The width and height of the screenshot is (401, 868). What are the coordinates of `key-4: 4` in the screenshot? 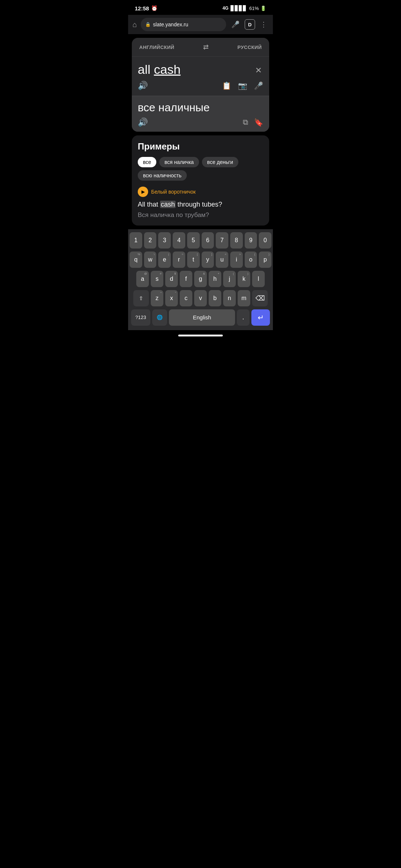 It's located at (179, 240).